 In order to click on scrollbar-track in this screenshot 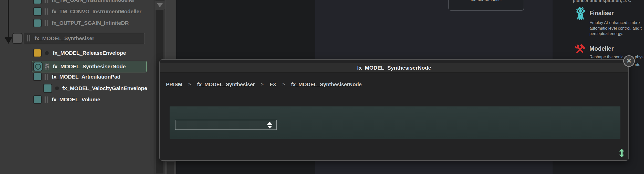, I will do `click(171, 168)`.